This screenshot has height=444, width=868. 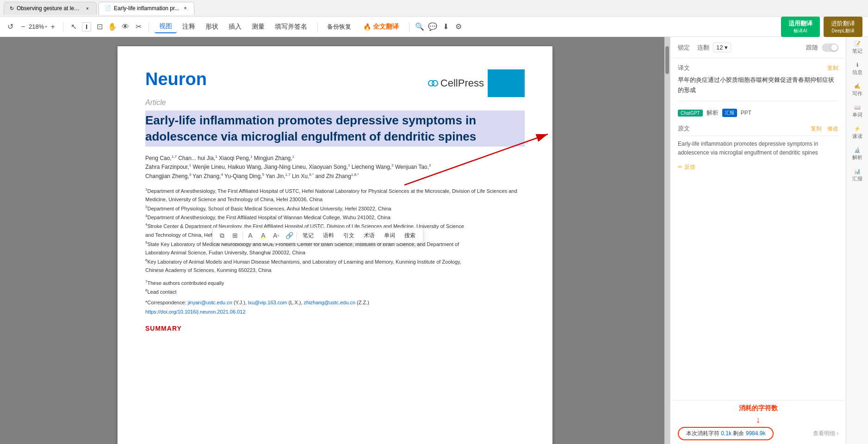 I want to click on nav-insert: 插入, so click(x=235, y=27).